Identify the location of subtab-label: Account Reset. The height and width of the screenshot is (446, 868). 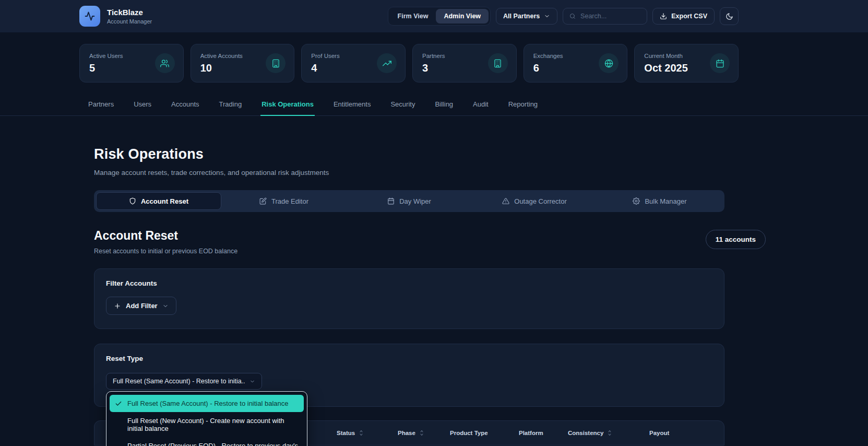
(165, 202).